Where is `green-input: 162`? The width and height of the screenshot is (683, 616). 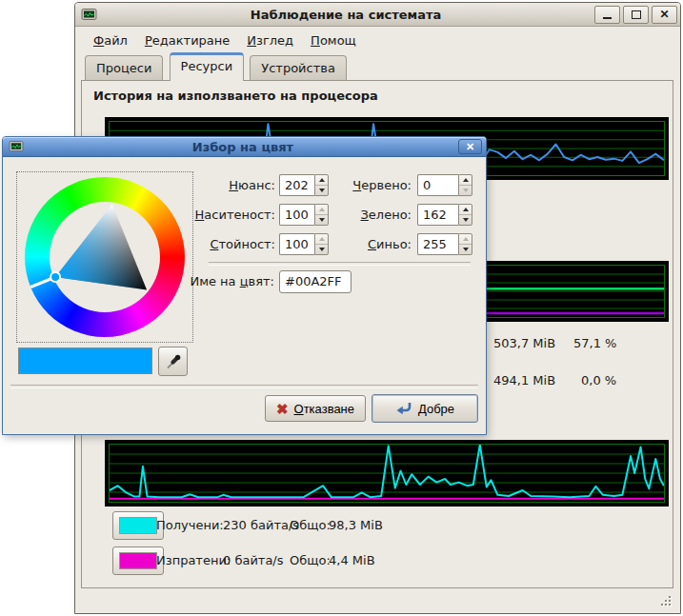
green-input: 162 is located at coordinates (438, 215).